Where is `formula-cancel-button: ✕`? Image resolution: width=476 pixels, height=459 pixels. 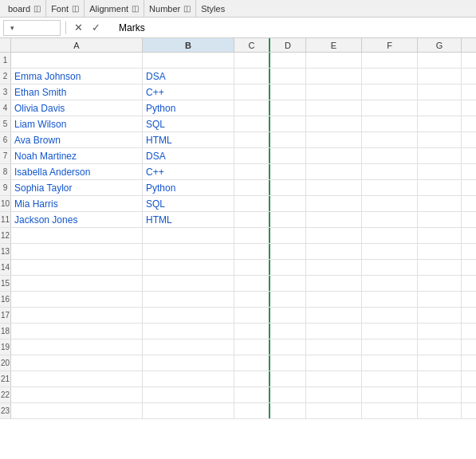 formula-cancel-button: ✕ is located at coordinates (78, 28).